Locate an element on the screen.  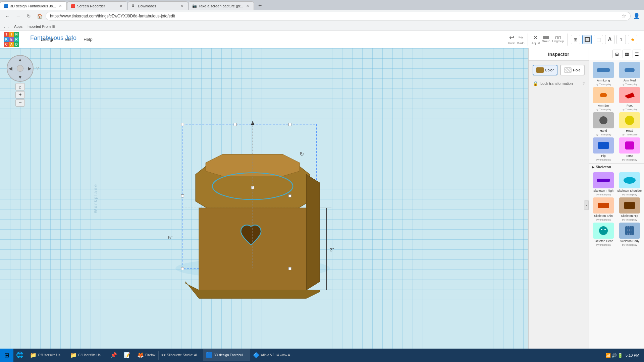
skeleton-shapes-grid: Skeleton Thigh by tinkerplay Skeleton Sh… is located at coordinates (616, 209).